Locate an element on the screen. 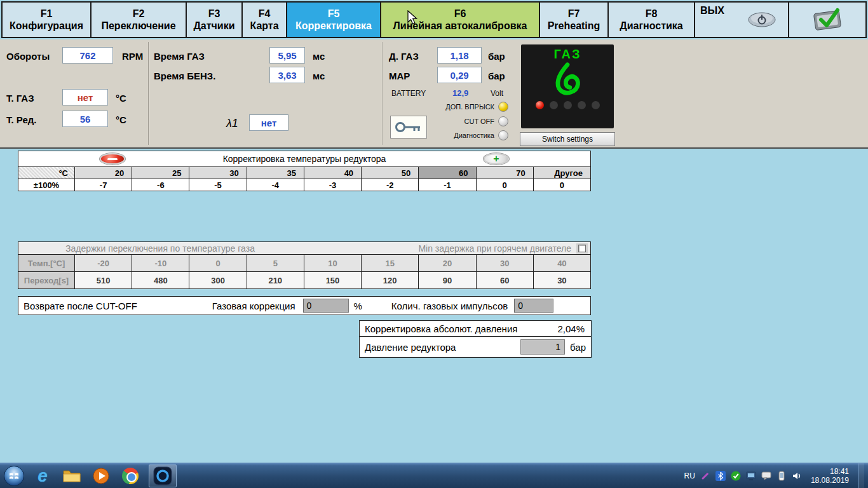  correction-cell: -6 is located at coordinates (160, 184).